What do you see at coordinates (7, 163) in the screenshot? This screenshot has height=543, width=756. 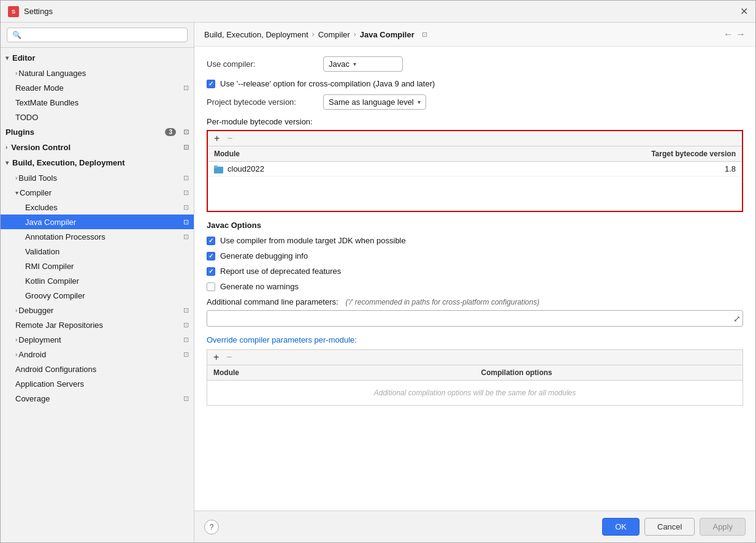 I see `chevron-bed: ▾` at bounding box center [7, 163].